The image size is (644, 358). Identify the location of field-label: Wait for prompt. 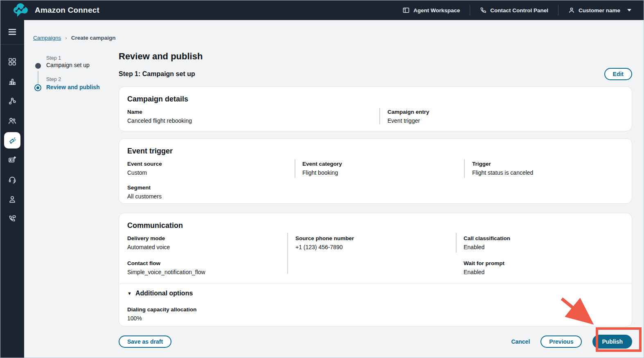
(543, 263).